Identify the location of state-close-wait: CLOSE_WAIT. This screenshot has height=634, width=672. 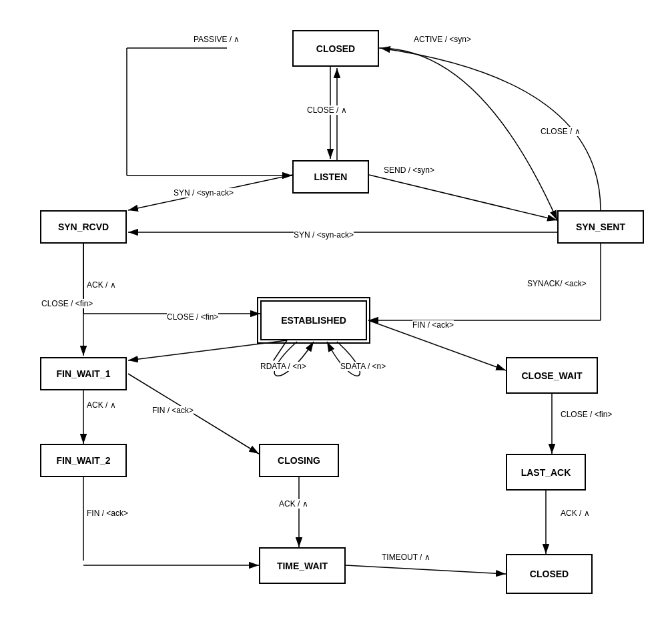
(552, 375).